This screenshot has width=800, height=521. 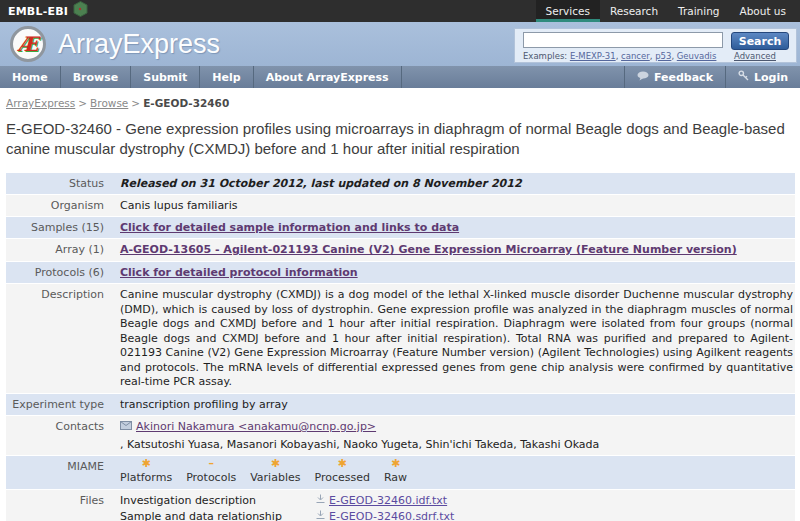 I want to click on advanced-search-link: Advanced, so click(x=755, y=56).